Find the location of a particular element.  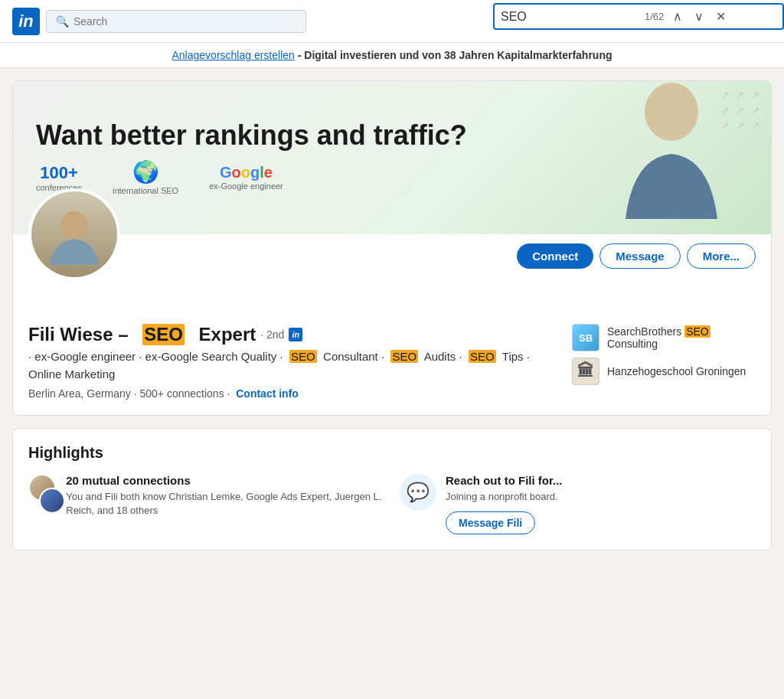

banner-stat-google: Google ex-Google engineer is located at coordinates (247, 178).